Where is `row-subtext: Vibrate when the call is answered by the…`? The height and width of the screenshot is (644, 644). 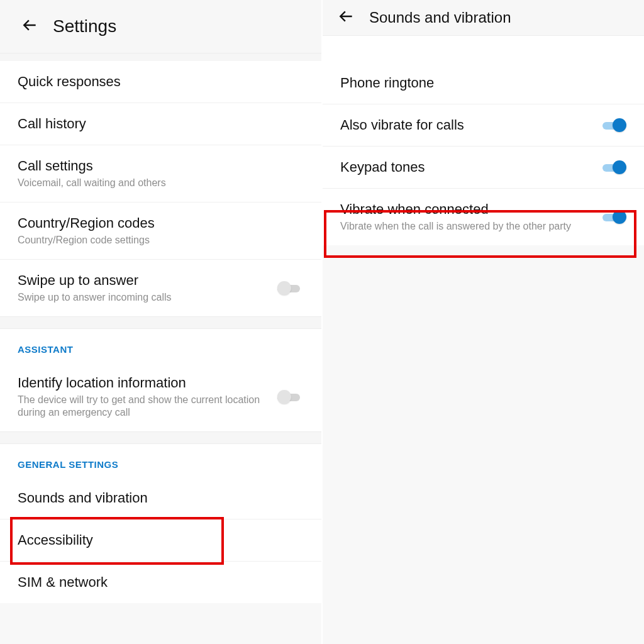 row-subtext: Vibrate when the call is answered by the… is located at coordinates (470, 226).